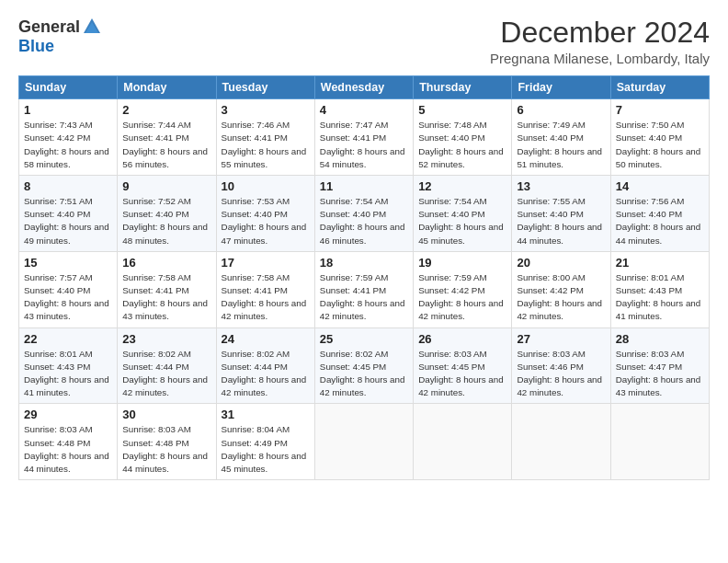 The width and height of the screenshot is (728, 563). What do you see at coordinates (362, 144) in the screenshot?
I see `day-info: Sunrise: 7:47 AMSunset: 4:41 PMDaylight:…` at bounding box center [362, 144].